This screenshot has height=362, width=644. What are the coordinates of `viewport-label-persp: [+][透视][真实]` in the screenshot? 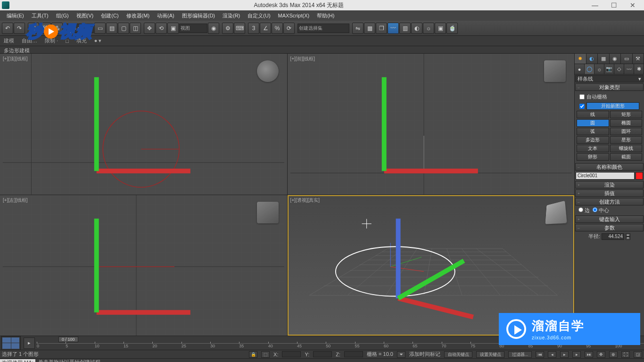 It's located at (305, 200).